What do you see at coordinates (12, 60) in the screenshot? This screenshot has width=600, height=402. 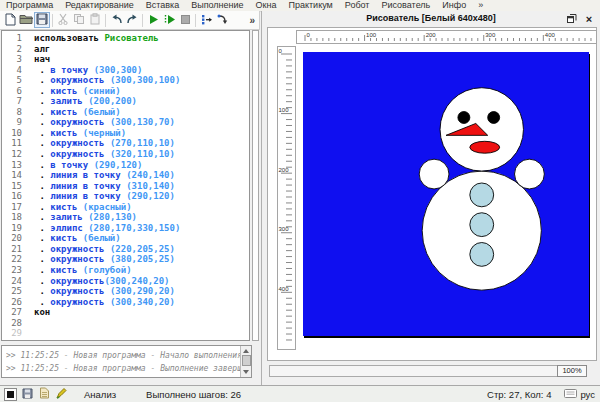 I see `line-number: 3` at bounding box center [12, 60].